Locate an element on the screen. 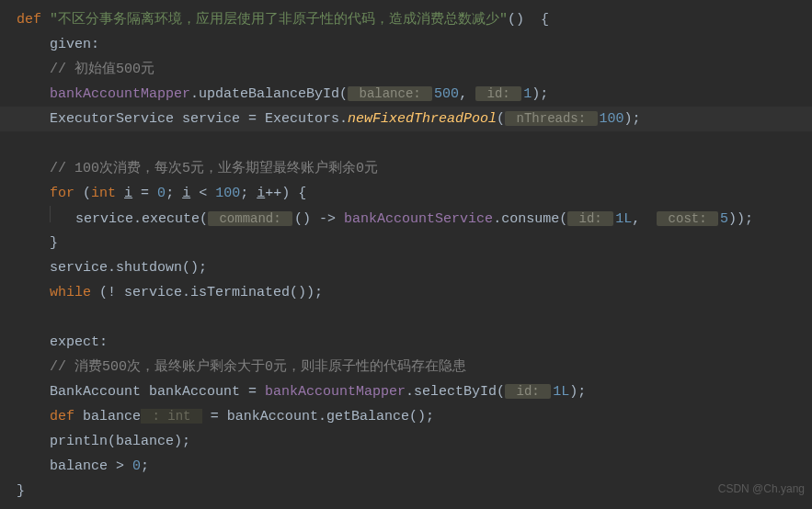 Image resolution: width=812 pixels, height=509 pixels. code-line: // 消费500次，最终账户剩余大于0元，则非原子性的代码存在隐患 is located at coordinates (414, 368).